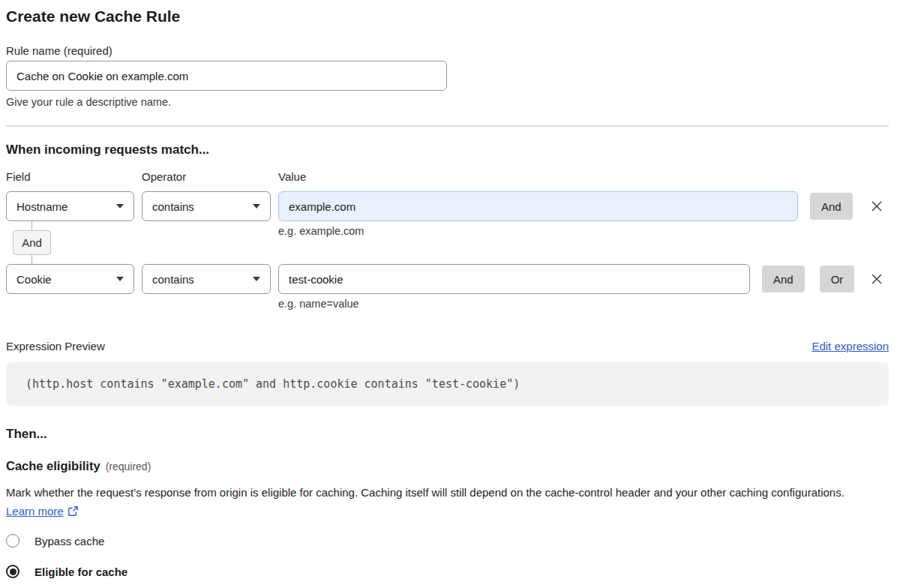 Image resolution: width=900 pixels, height=588 pixels. What do you see at coordinates (56, 346) in the screenshot?
I see `expression-preview-label: Expression Preview` at bounding box center [56, 346].